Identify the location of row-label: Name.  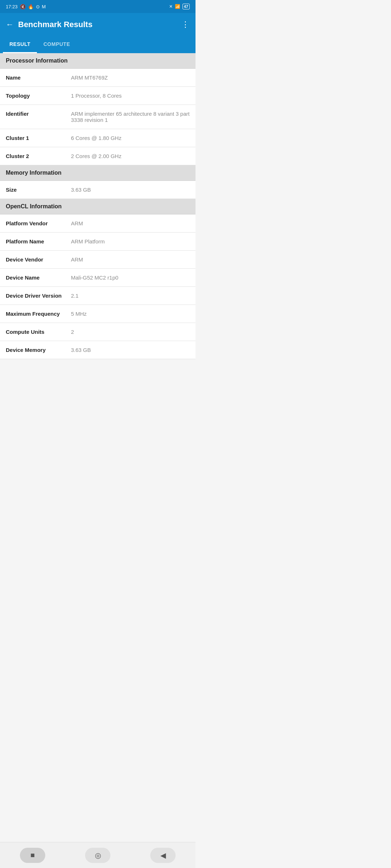
(38, 77).